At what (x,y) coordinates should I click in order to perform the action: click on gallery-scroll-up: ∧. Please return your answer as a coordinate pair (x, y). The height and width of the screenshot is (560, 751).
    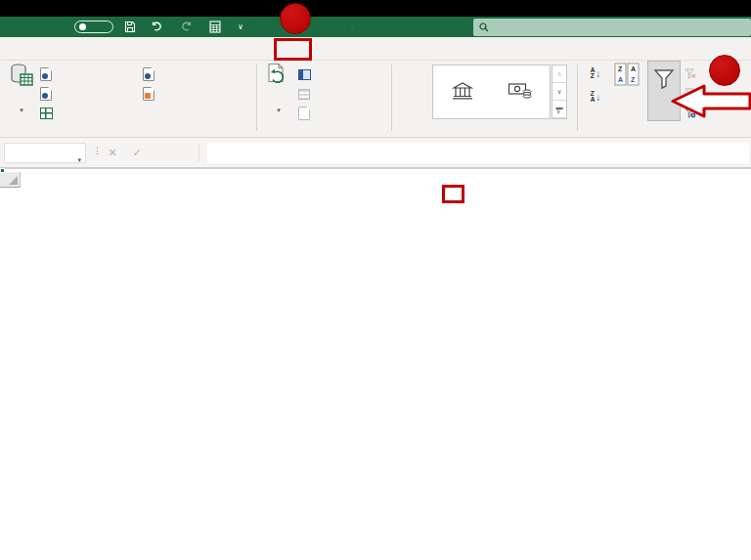
    Looking at the image, I should click on (559, 74).